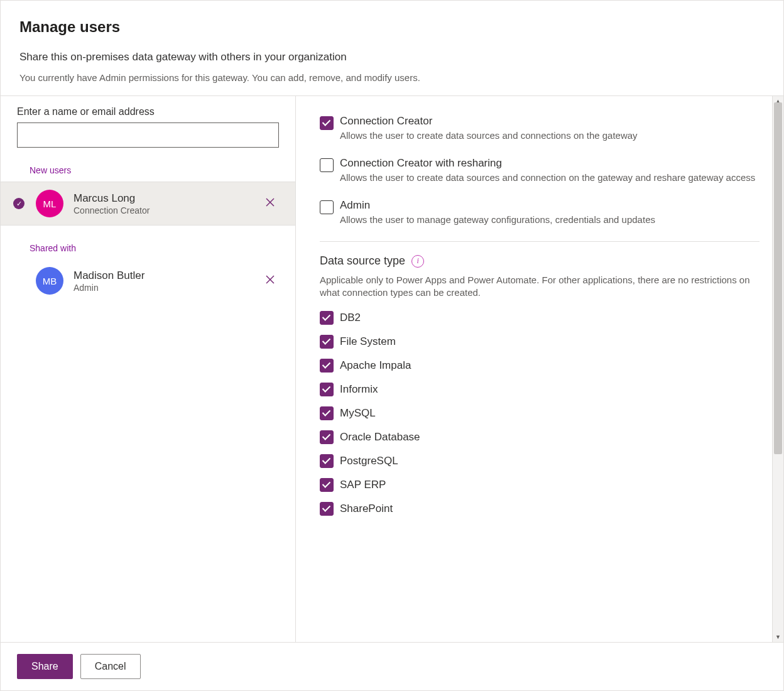 This screenshot has height=691, width=784. Describe the element at coordinates (498, 212) in the screenshot. I see `permission-text: AdminAllows the user to manage gateway c…` at that location.